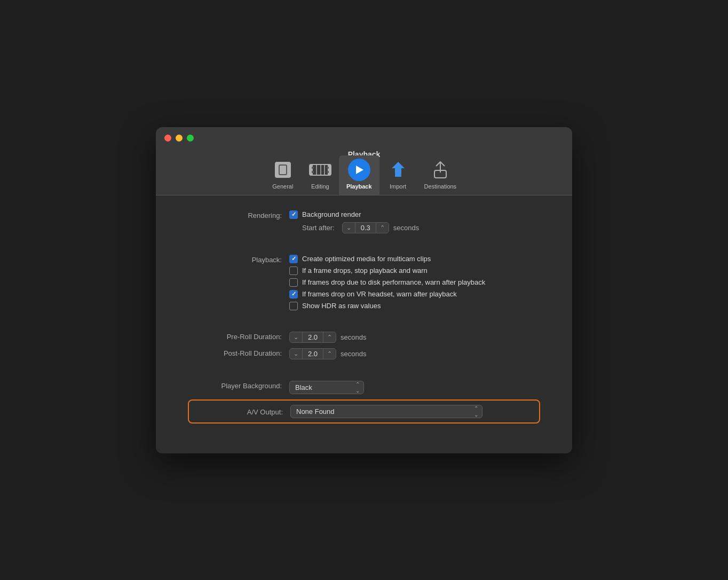  Describe the element at coordinates (359, 175) in the screenshot. I see `tab-playback: Playback` at that location.